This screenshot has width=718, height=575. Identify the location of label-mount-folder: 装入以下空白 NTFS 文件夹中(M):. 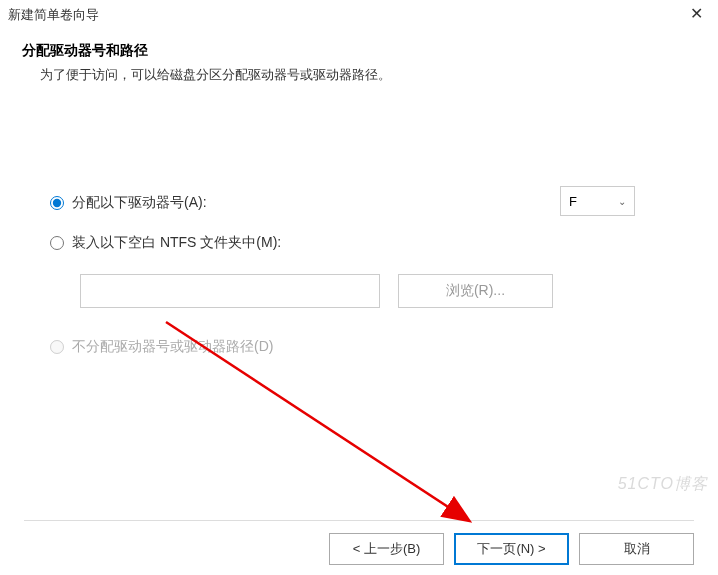
(176, 243).